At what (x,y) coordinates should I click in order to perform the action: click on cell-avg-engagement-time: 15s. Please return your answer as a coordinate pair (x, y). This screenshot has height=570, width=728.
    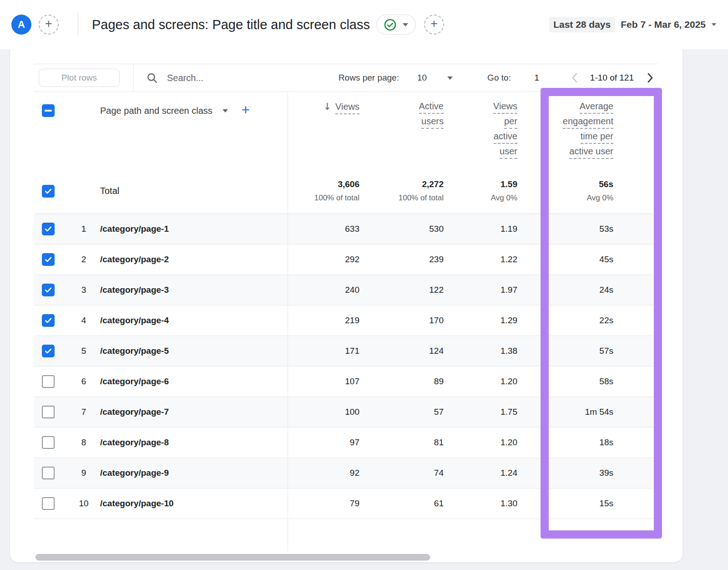
    Looking at the image, I should click on (588, 504).